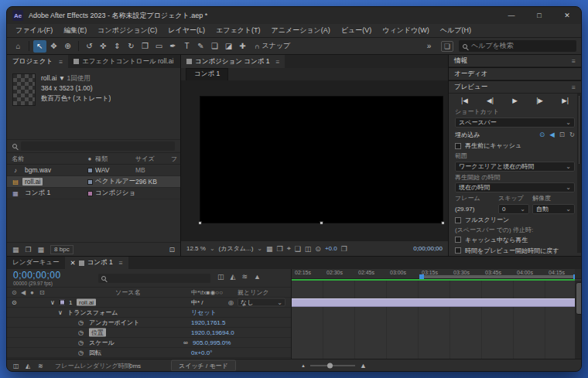 The width and height of the screenshot is (588, 378). I want to click on cache-before-playback-checkbox, so click(458, 146).